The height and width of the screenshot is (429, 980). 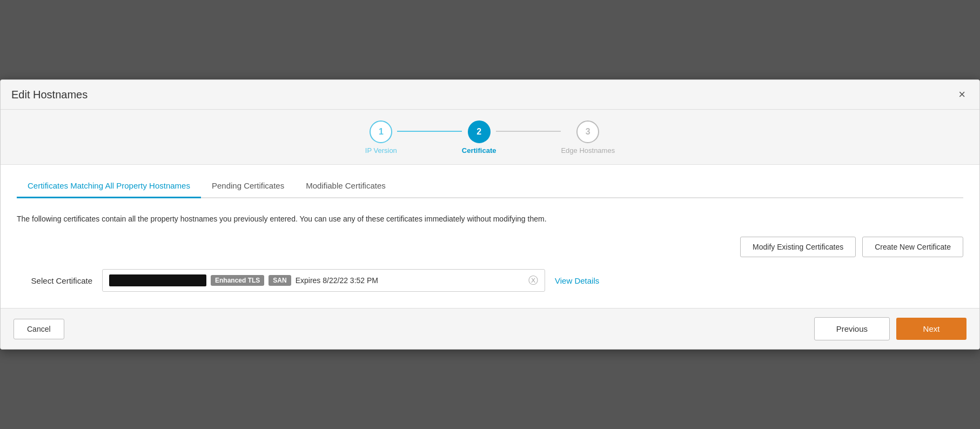 What do you see at coordinates (490, 329) in the screenshot?
I see `modal-footer: Cancel Previous Next` at bounding box center [490, 329].